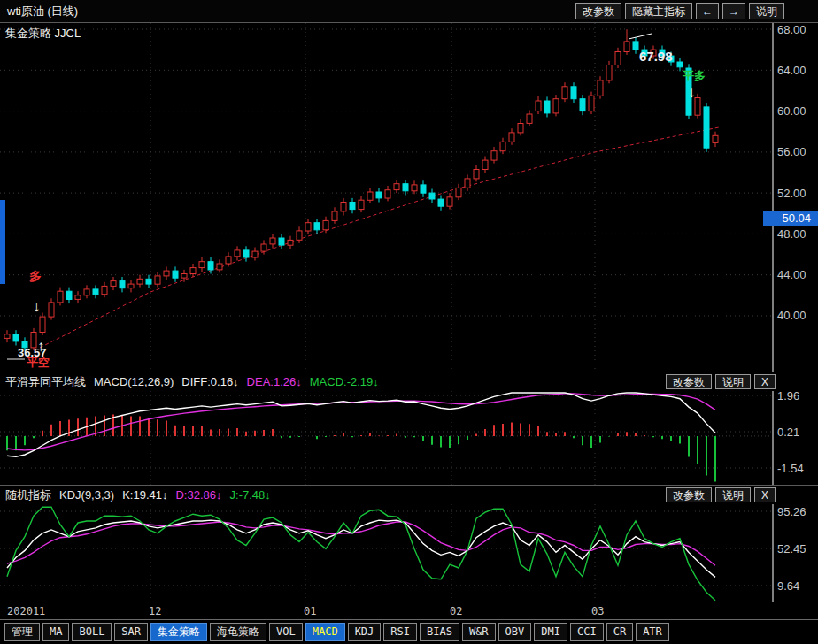  What do you see at coordinates (409, 610) in the screenshot?
I see `date-axis: 20201112010203` at bounding box center [409, 610].